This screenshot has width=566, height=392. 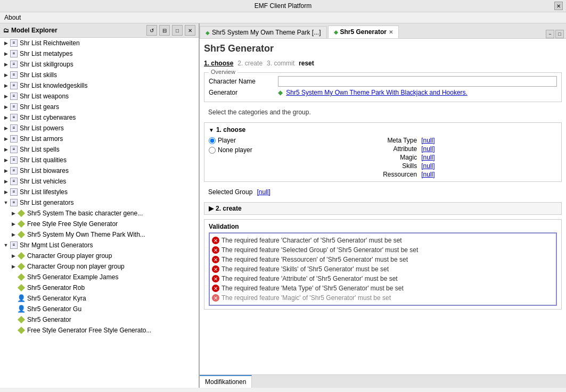 I want to click on reset-button: reset, so click(x=307, y=63).